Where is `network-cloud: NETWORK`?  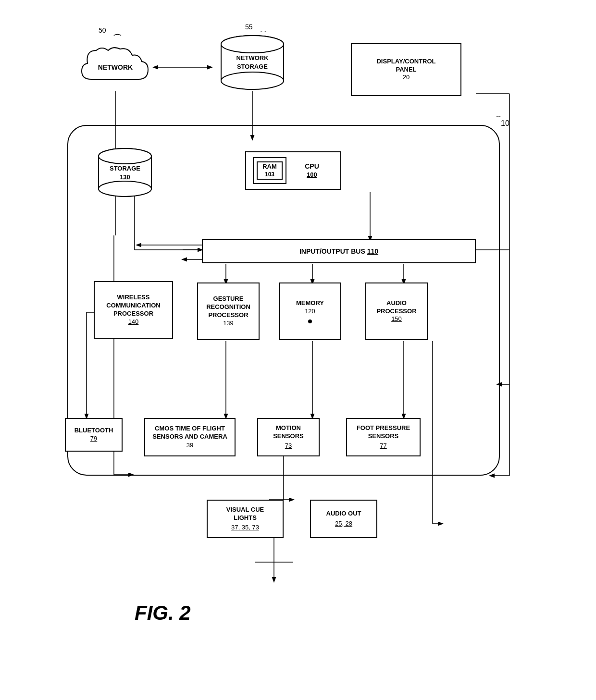 network-cloud: NETWORK is located at coordinates (115, 67).